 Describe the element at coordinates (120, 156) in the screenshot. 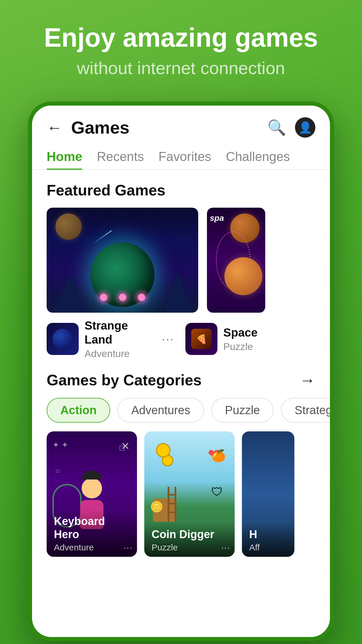

I see `tab-recents: Recents` at that location.